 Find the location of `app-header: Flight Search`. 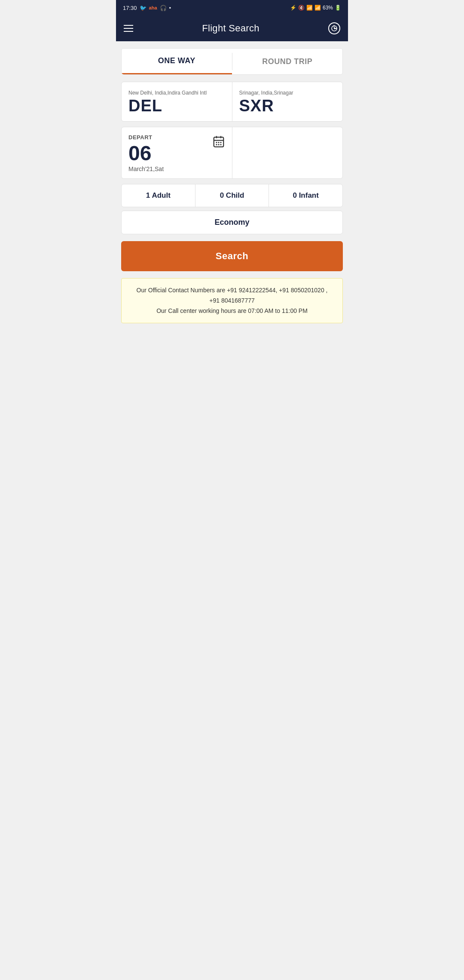

app-header: Flight Search is located at coordinates (232, 28).